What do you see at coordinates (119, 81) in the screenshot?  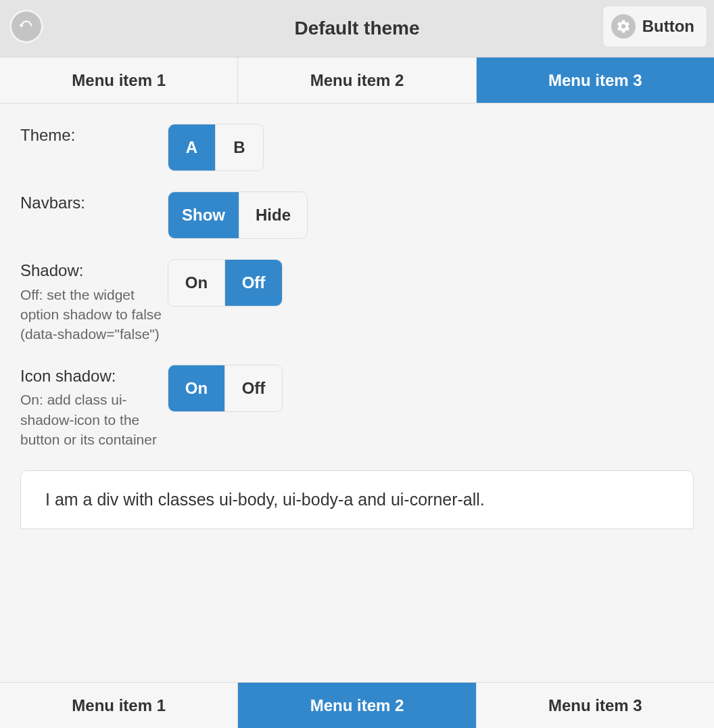 I see `top-tab-1-label: Menu item 1` at bounding box center [119, 81].